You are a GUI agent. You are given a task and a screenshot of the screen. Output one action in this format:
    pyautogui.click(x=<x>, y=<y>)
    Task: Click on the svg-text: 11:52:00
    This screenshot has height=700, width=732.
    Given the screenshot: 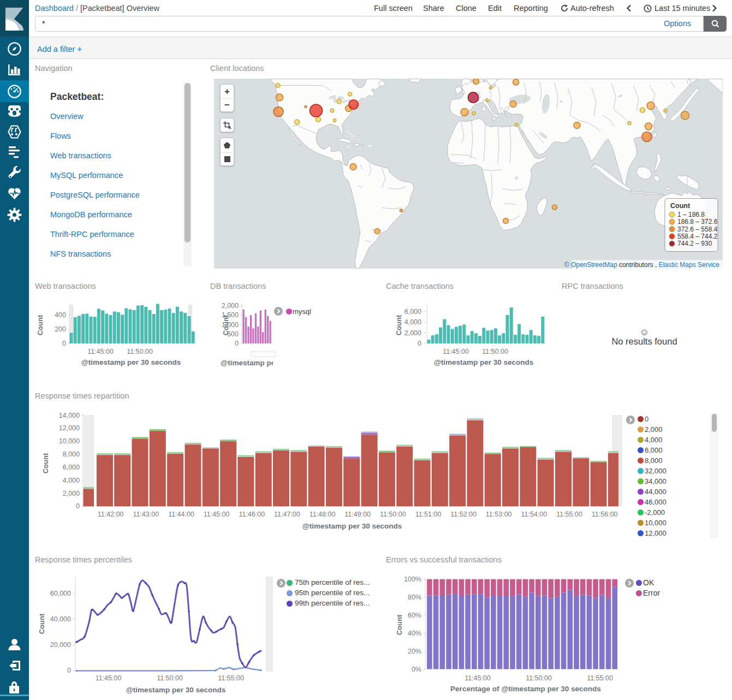 What is the action you would take?
    pyautogui.click(x=463, y=514)
    